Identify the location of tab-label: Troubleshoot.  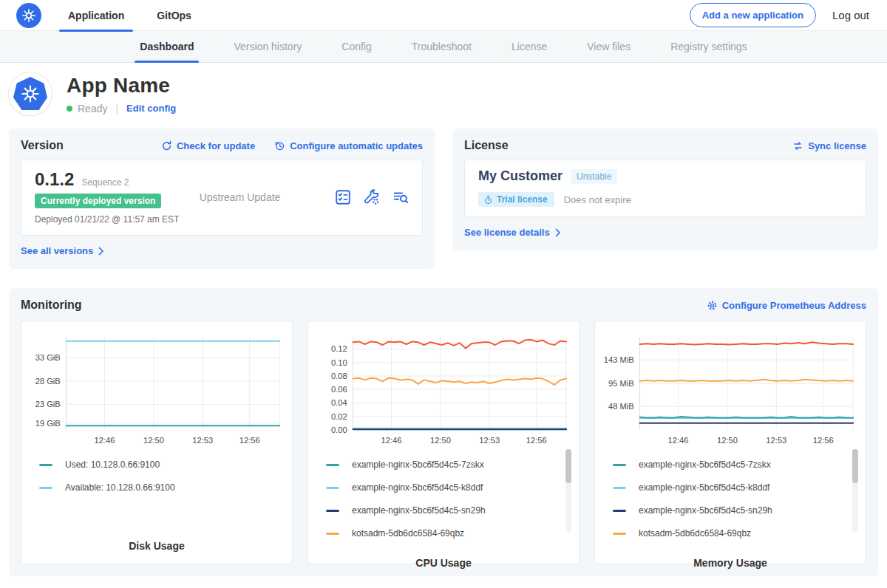
(442, 47).